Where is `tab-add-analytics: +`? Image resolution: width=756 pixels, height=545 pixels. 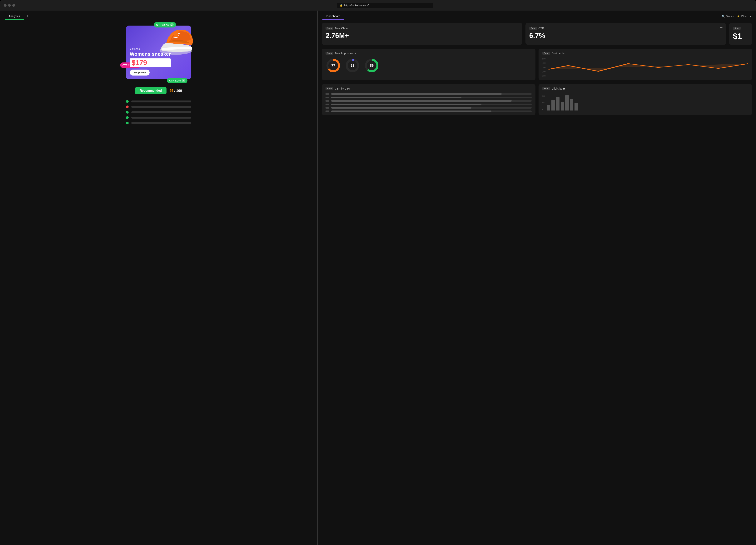 tab-add-analytics: + is located at coordinates (28, 16).